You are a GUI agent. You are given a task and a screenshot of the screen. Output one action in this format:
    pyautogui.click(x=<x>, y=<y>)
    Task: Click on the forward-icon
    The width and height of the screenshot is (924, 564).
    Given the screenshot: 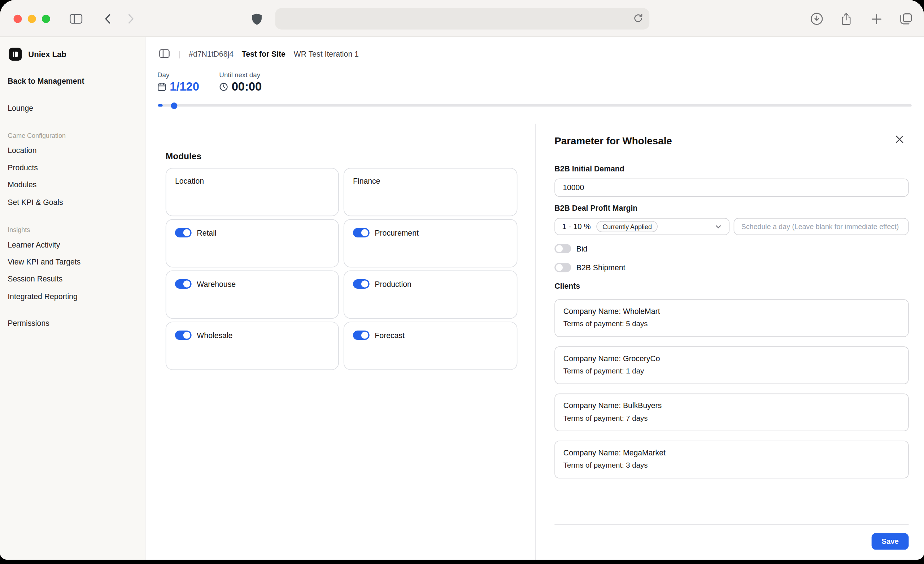 What is the action you would take?
    pyautogui.click(x=131, y=19)
    